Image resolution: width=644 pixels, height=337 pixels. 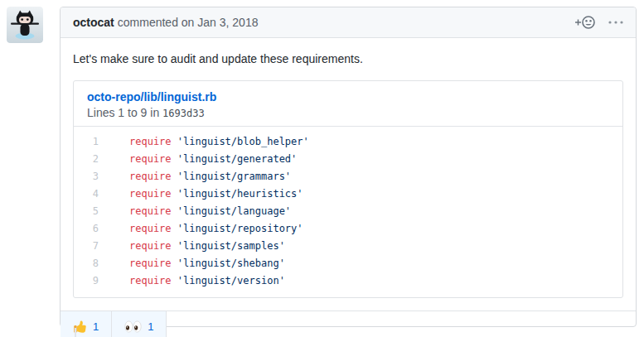 What do you see at coordinates (188, 22) in the screenshot?
I see `comment-meta: commented on Jan 3, 2018` at bounding box center [188, 22].